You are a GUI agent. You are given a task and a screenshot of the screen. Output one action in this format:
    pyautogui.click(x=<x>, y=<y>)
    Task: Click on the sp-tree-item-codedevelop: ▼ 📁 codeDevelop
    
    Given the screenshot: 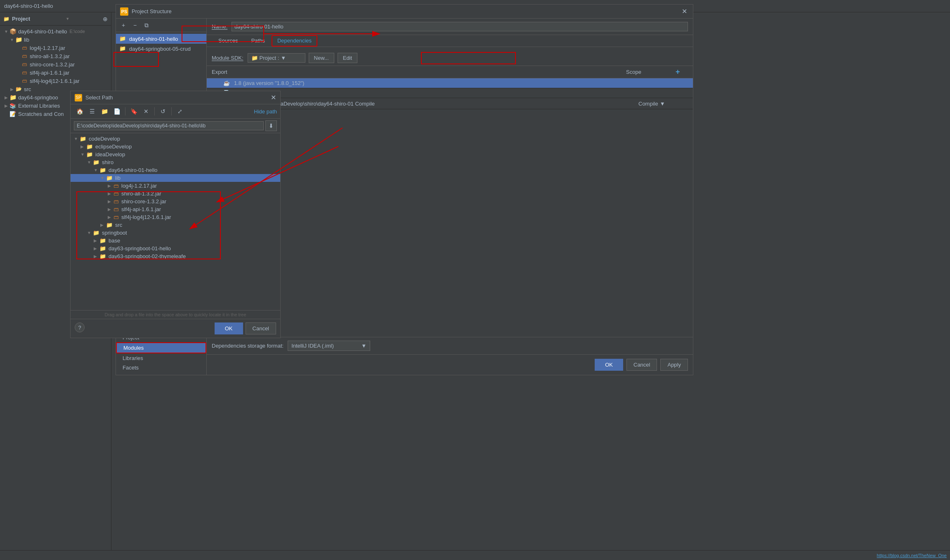 What is the action you would take?
    pyautogui.click(x=175, y=139)
    